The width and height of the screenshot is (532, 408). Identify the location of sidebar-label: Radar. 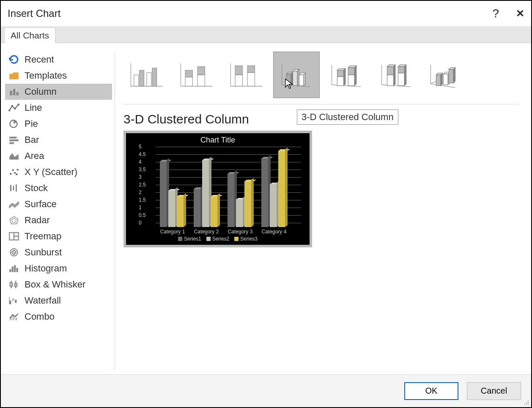
(37, 220).